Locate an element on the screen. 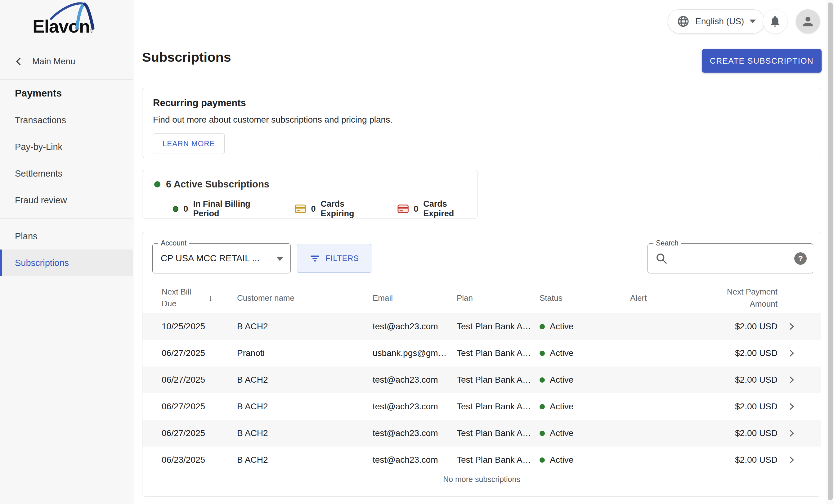 The height and width of the screenshot is (504, 834). language-selector: English (US) is located at coordinates (716, 22).